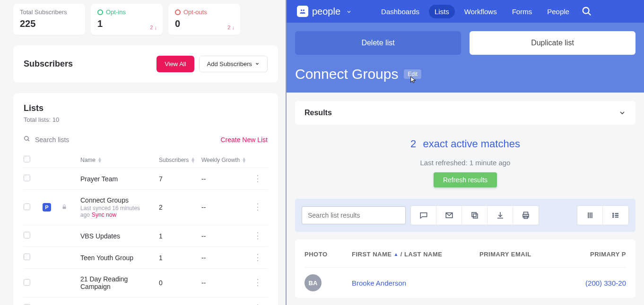 The width and height of the screenshot is (644, 305). I want to click on delete-list-button: Delete list, so click(378, 43).